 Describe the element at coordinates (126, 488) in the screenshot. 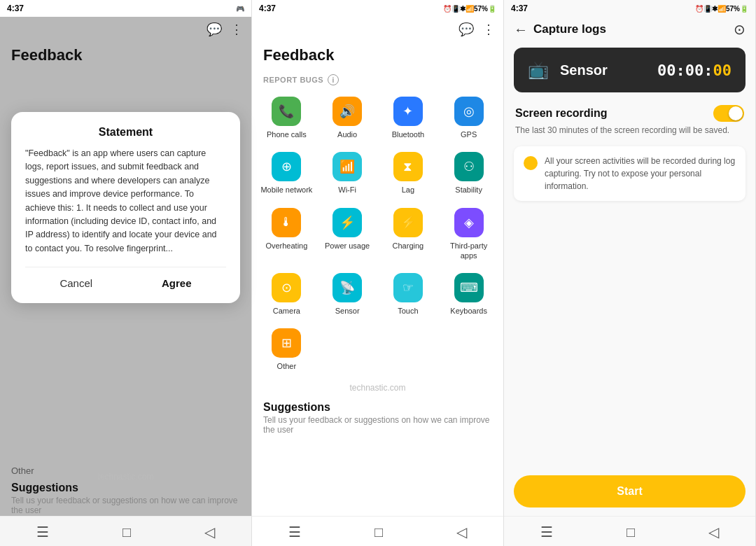

I see `suggestions-title-1: Suggestions` at that location.